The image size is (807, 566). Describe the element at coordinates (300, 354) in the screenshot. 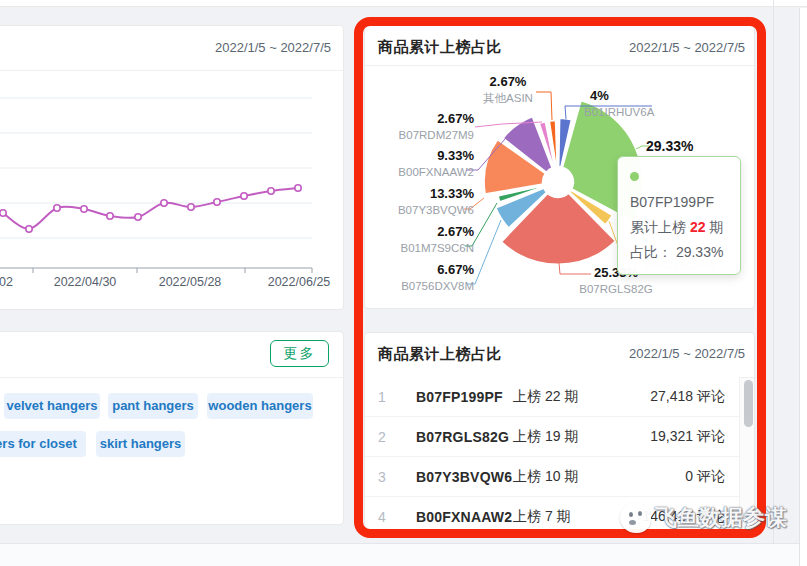

I see `more-button: 更多` at that location.